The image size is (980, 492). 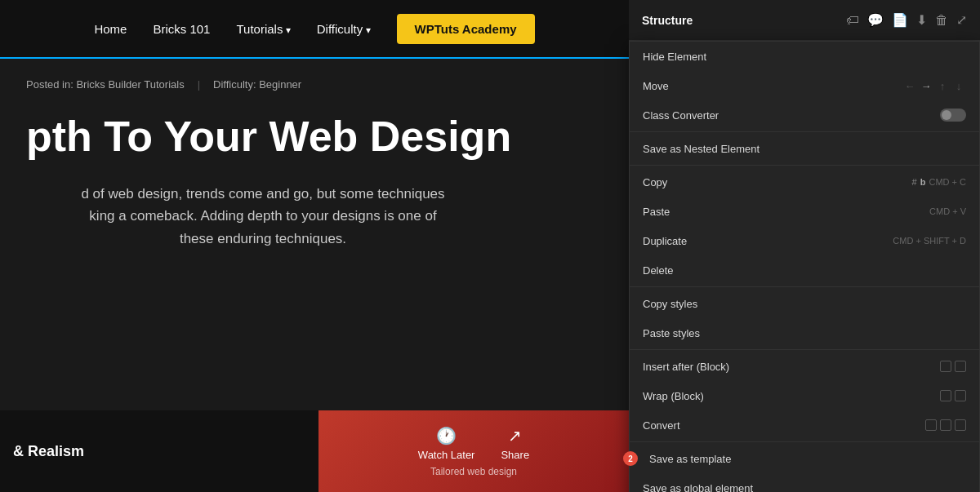 What do you see at coordinates (474, 451) in the screenshot?
I see `video-right: 🕐 Watch Later ↗ Share Tailored web desig…` at bounding box center [474, 451].